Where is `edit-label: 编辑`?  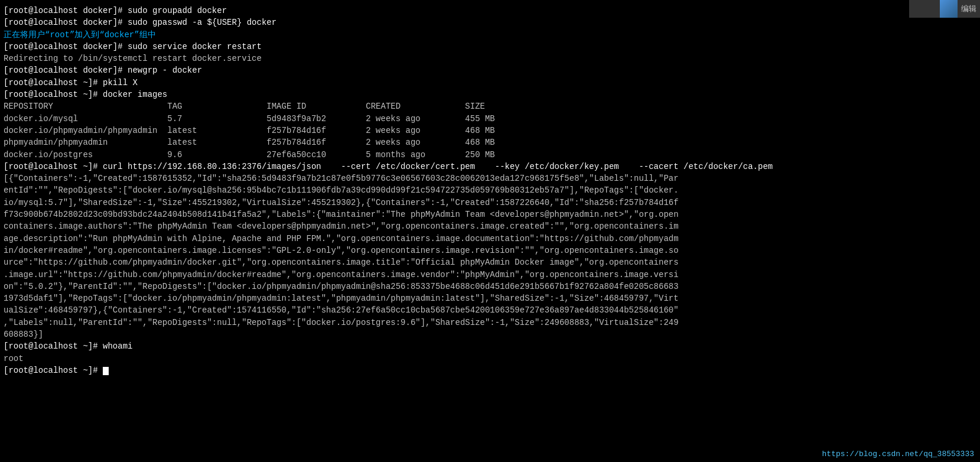
edit-label: 编辑 is located at coordinates (969, 9).